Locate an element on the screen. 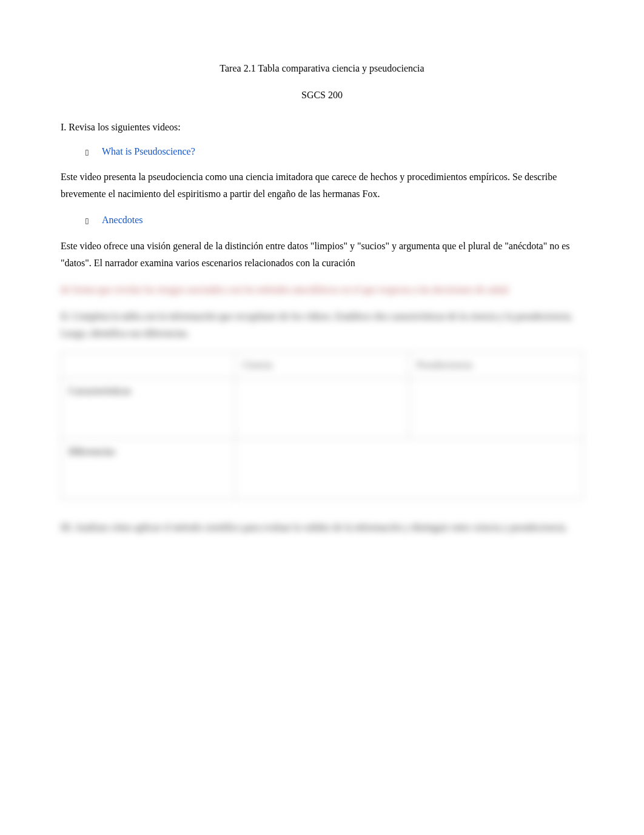  video-link-anecdotes: Anecdotes is located at coordinates (122, 220).